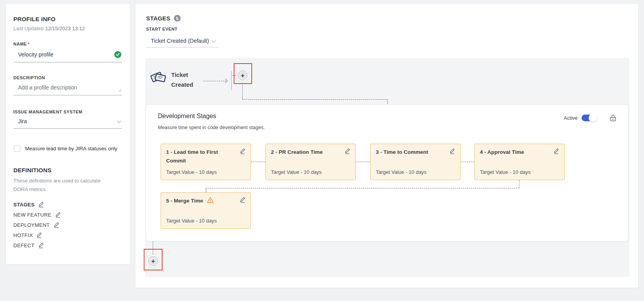 This screenshot has height=301, width=644. I want to click on definition-item-hotfix: HOTFIX, so click(68, 235).